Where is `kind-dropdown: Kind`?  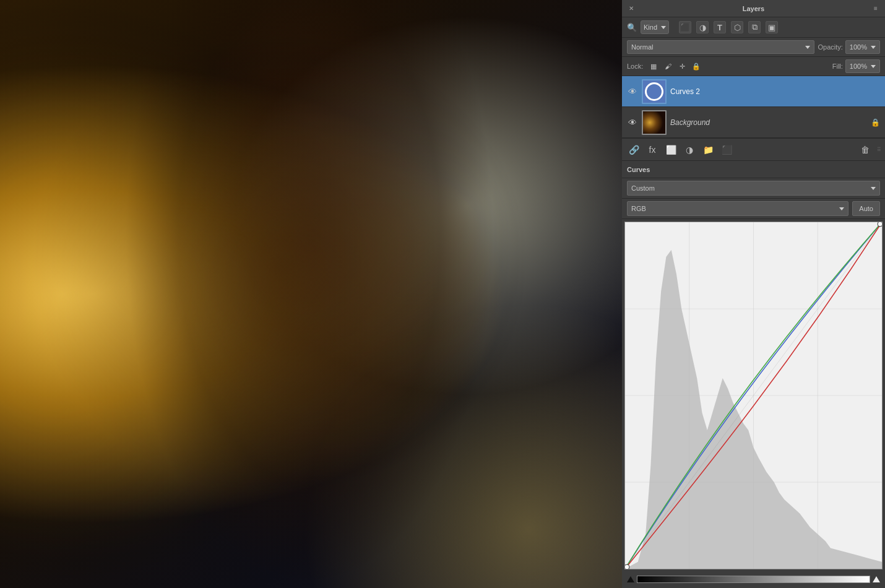
kind-dropdown: Kind is located at coordinates (655, 27).